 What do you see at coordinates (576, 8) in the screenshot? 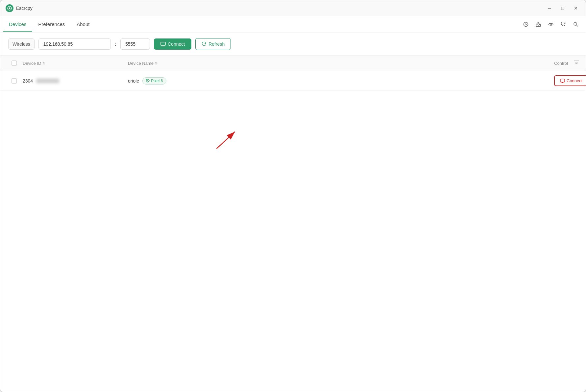
I see `close-button: ✕` at bounding box center [576, 8].